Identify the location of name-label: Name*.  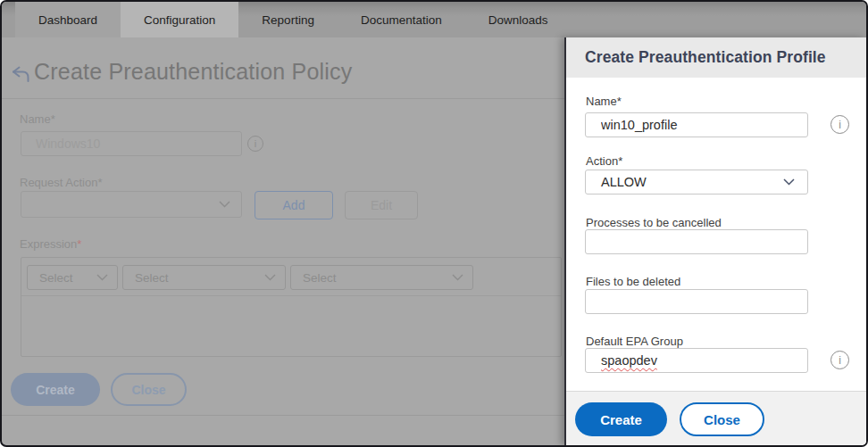
(604, 102).